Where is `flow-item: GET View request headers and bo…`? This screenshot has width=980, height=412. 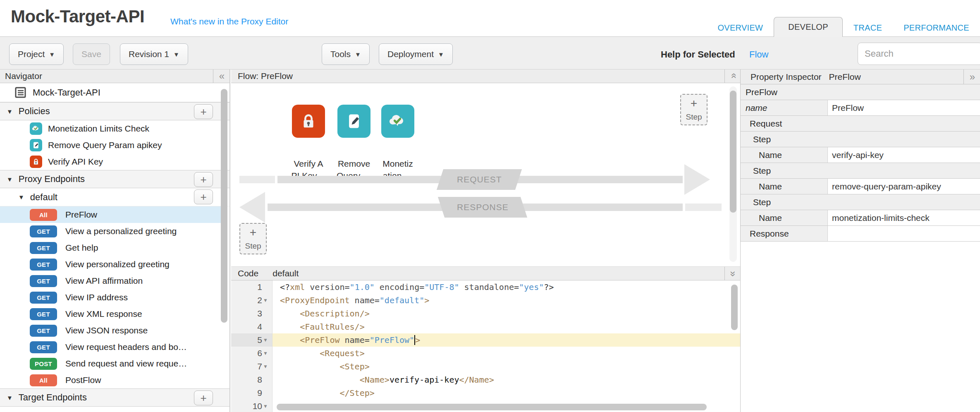 flow-item: GET View request headers and bo… is located at coordinates (115, 347).